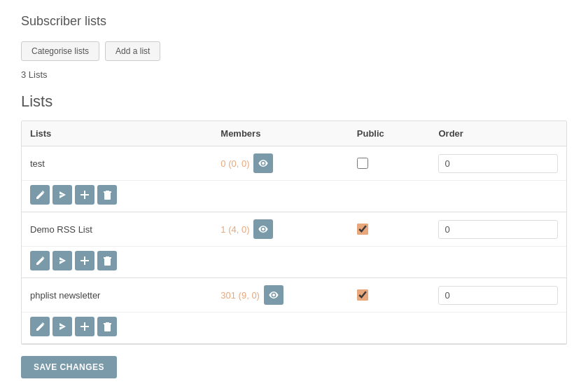  Describe the element at coordinates (294, 74) in the screenshot. I see `list-count: 3 Lists` at that location.